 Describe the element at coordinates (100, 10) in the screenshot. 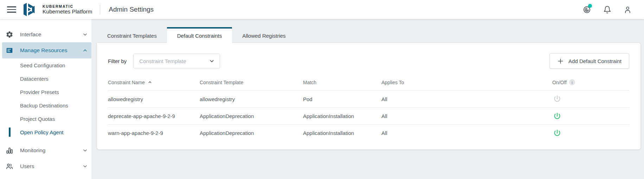

I see `title-divider` at that location.